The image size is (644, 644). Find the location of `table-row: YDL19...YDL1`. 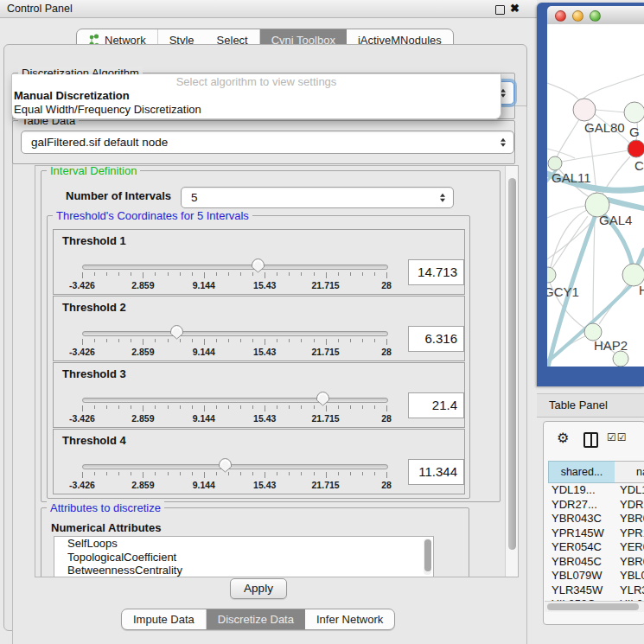

table-row: YDL19...YDL1 is located at coordinates (594, 491).